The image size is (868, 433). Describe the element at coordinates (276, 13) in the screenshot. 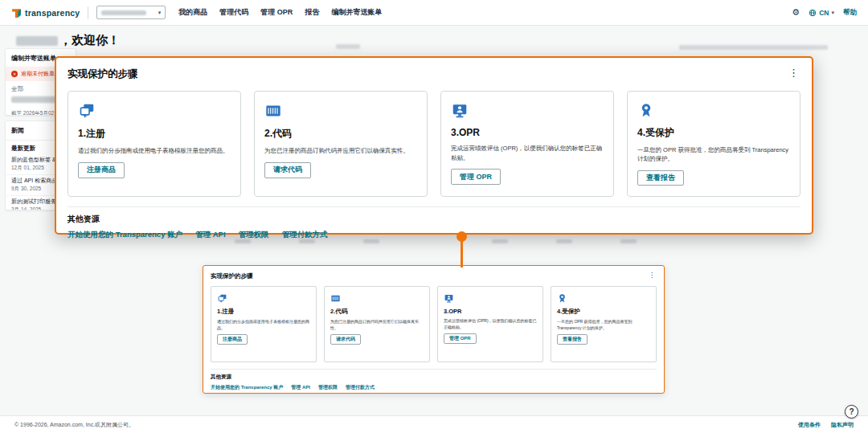

I see `nav-item-manage-opr: 管理 OPR` at that location.